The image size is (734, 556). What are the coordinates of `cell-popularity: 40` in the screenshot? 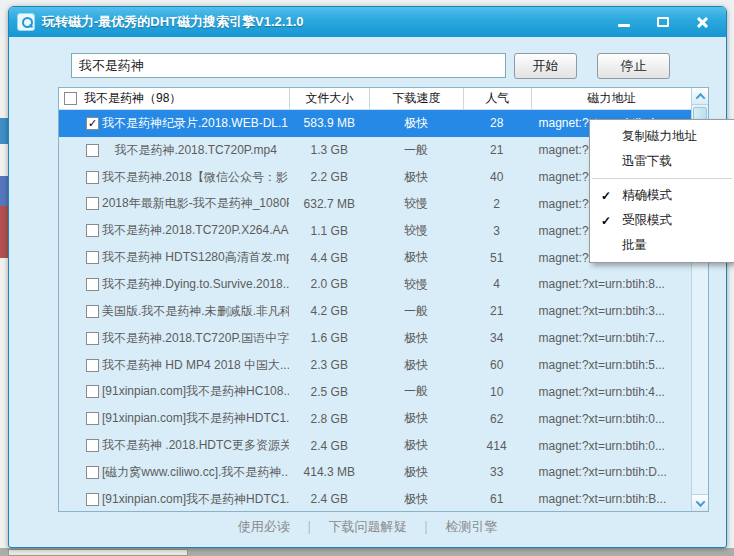 It's located at (497, 177).